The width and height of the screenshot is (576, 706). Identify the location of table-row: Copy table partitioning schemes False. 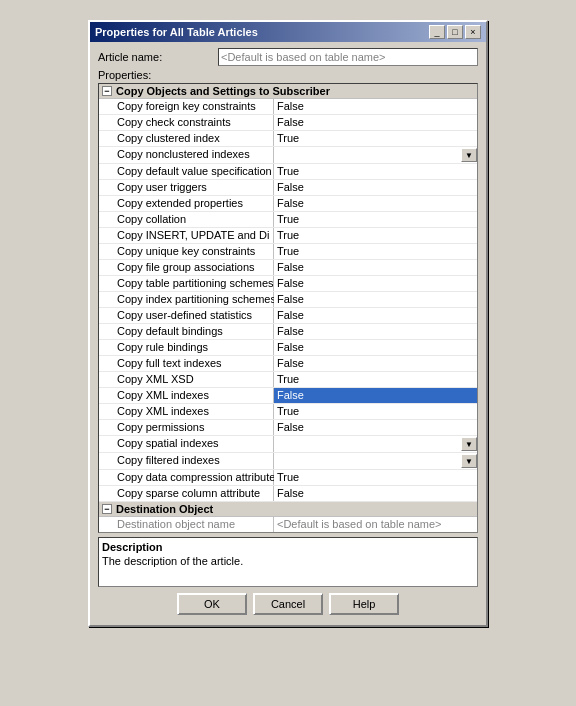
(288, 284).